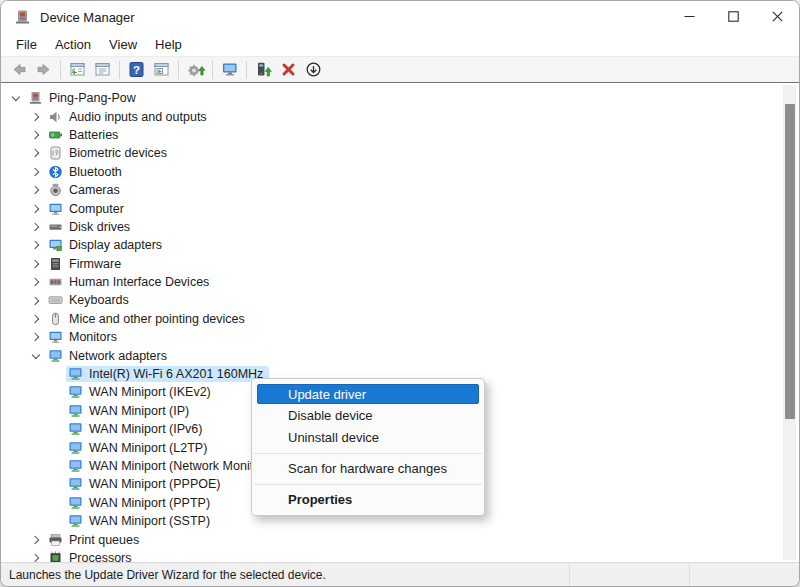 This screenshot has width=800, height=587. I want to click on menu-action: Action, so click(73, 44).